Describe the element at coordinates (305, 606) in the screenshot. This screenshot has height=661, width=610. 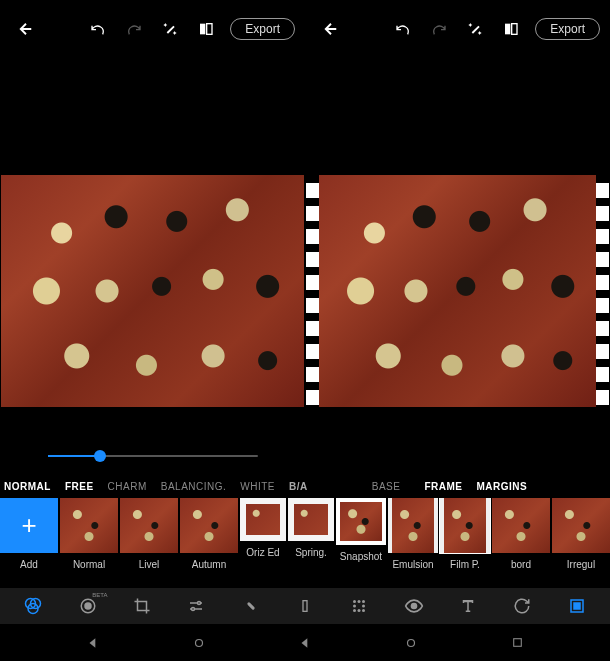
I see `detail-tool-icon` at that location.